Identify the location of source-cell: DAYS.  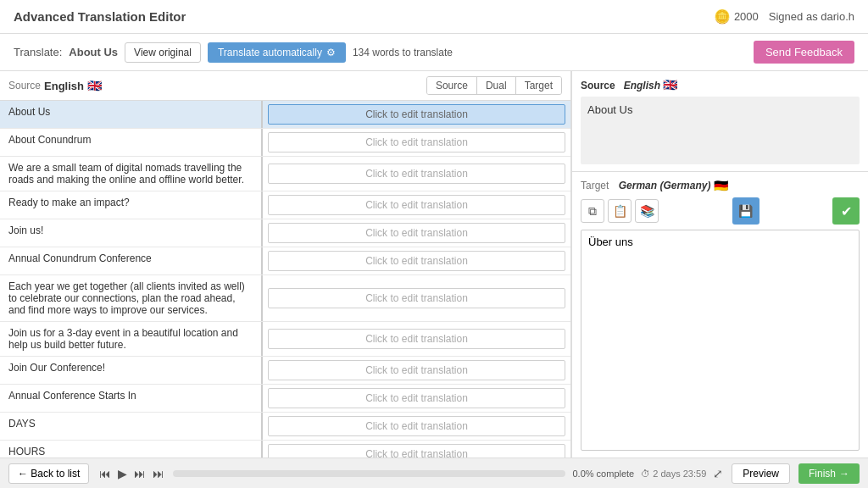
(131, 426).